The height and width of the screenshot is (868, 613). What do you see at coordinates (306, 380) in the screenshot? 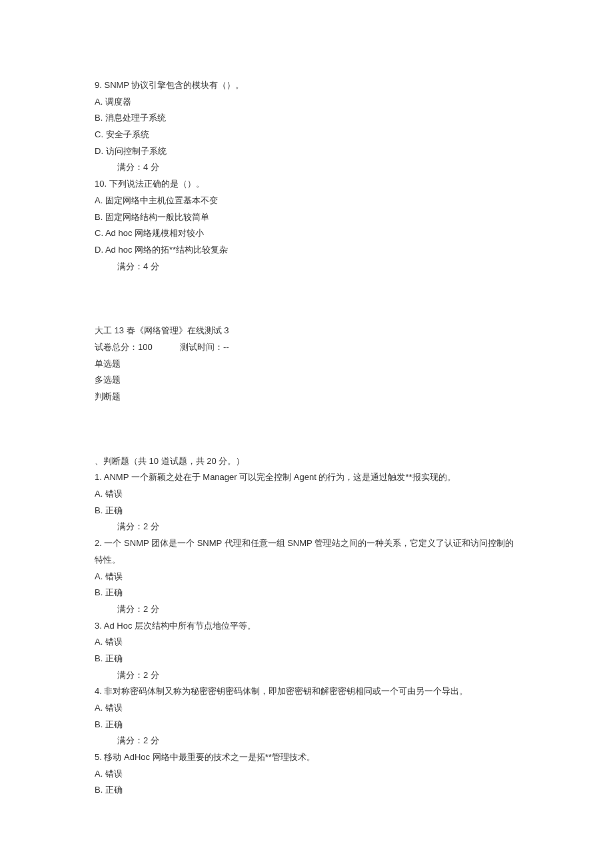
I see `type-multi: 多选题` at bounding box center [306, 380].